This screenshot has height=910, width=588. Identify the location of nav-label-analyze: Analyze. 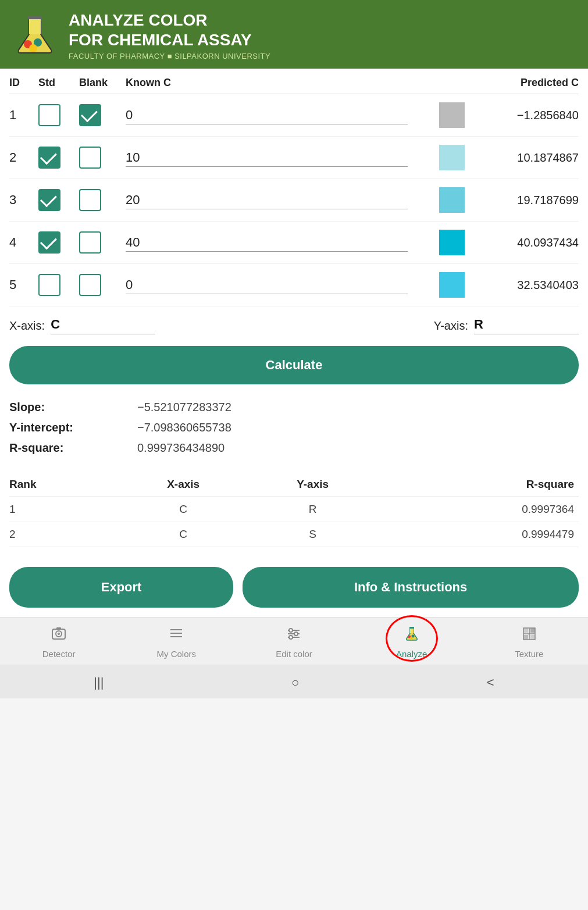
(412, 654).